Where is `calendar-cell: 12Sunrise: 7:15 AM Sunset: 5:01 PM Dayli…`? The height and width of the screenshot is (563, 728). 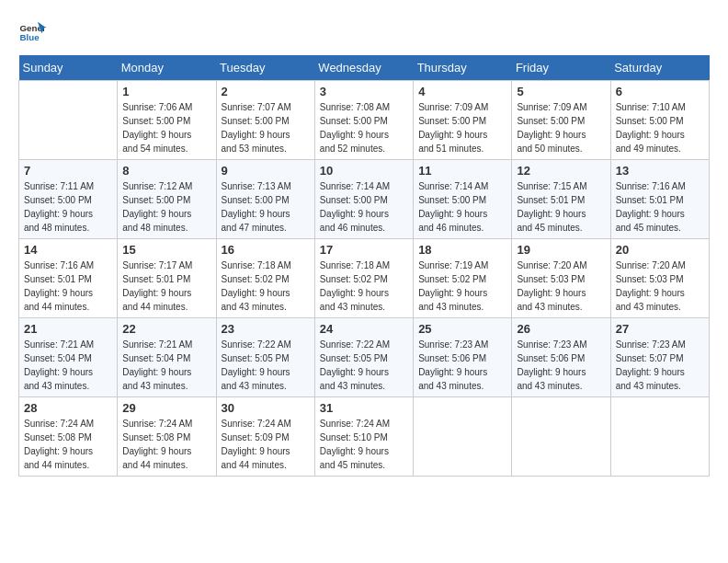
calendar-cell: 12Sunrise: 7:15 AM Sunset: 5:01 PM Dayli… is located at coordinates (561, 200).